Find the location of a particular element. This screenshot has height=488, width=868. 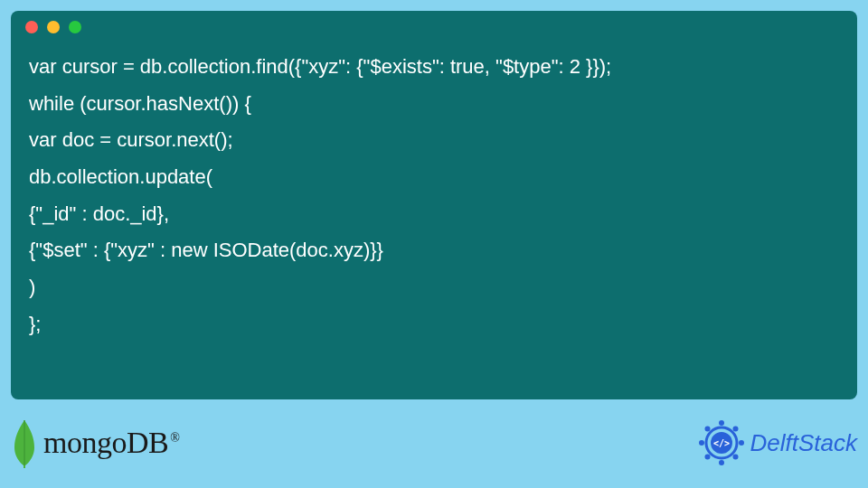

code-line: var cursor = db.collection.find({"xyz": … is located at coordinates (434, 67).